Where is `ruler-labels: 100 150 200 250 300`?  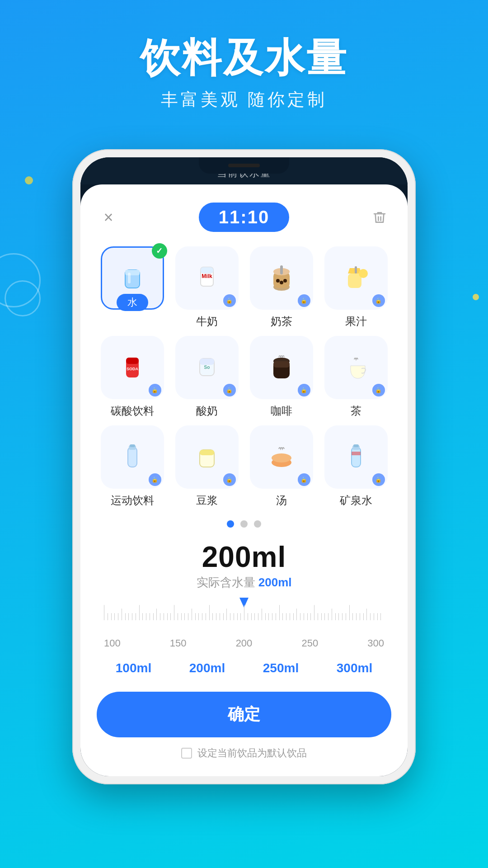
ruler-labels: 100 150 200 250 300 is located at coordinates (244, 643).